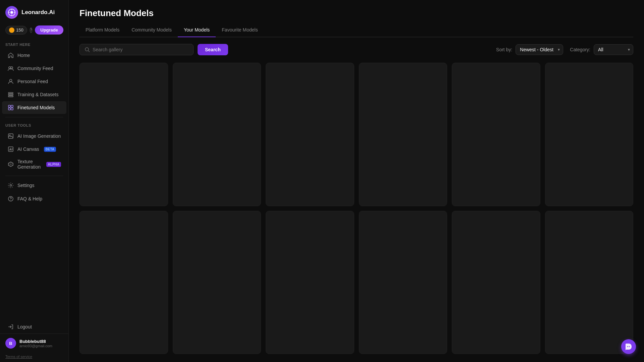  What do you see at coordinates (12, 12) in the screenshot?
I see `logo-icon` at bounding box center [12, 12].